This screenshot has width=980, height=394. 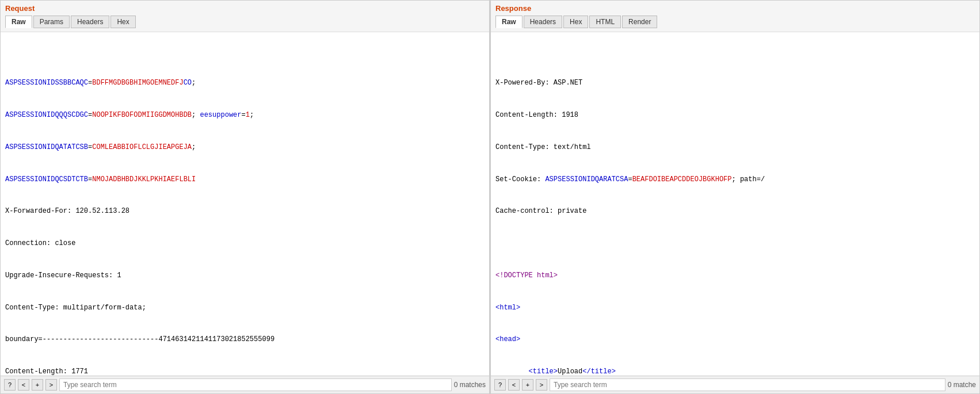 What do you see at coordinates (10, 385) in the screenshot?
I see `request-help-button: ?` at bounding box center [10, 385].